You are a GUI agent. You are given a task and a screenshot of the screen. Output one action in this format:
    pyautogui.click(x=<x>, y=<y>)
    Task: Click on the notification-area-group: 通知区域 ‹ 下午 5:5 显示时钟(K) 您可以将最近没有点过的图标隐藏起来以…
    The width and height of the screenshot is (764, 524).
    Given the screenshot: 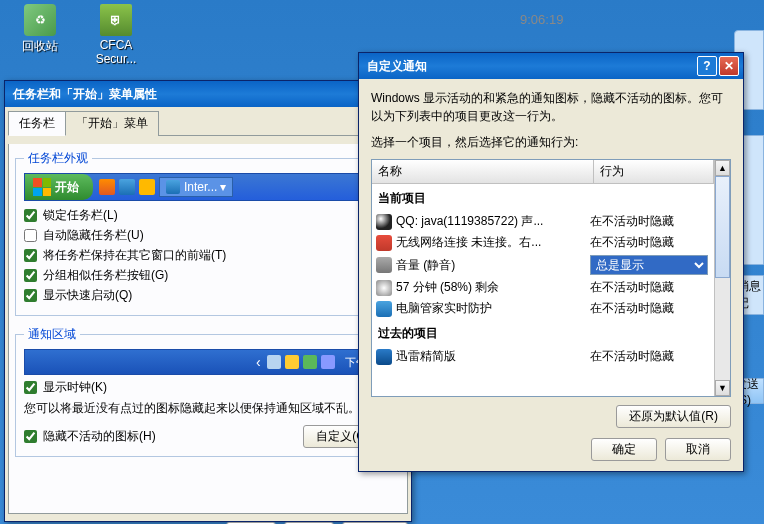 What is the action you would take?
    pyautogui.click(x=208, y=392)
    